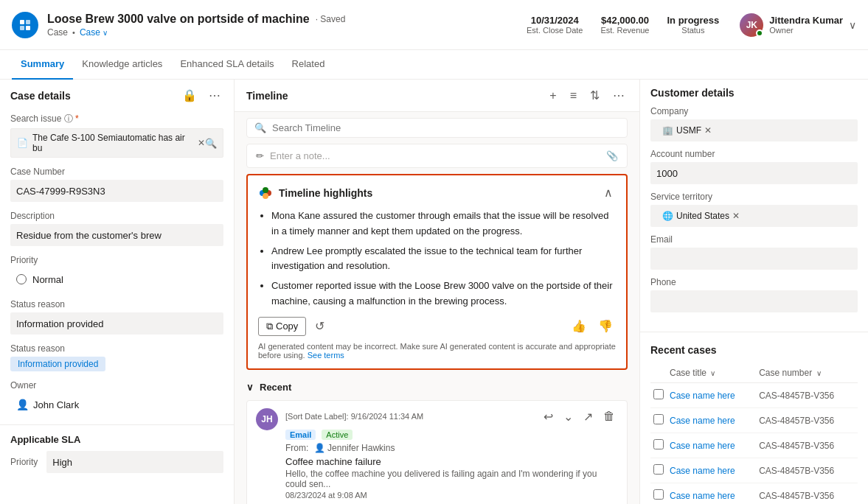 This screenshot has height=504, width=868. Describe the element at coordinates (117, 424) in the screenshot. I see `divider` at that location.